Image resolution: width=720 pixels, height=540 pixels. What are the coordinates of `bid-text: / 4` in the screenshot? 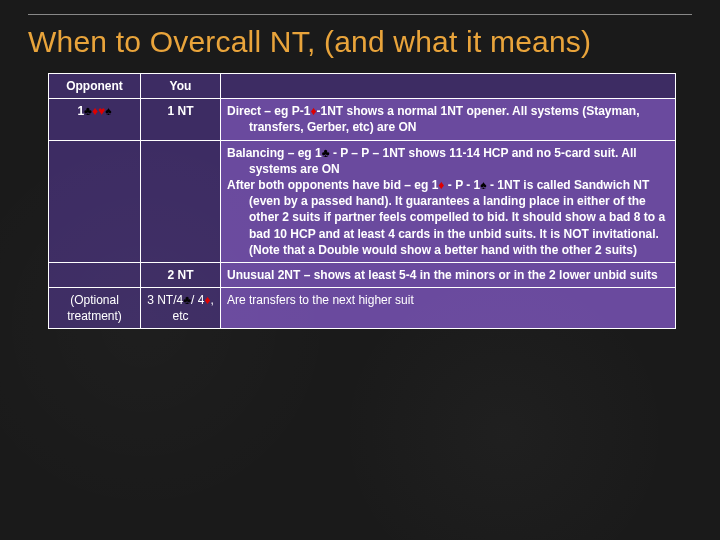 It's located at (198, 300).